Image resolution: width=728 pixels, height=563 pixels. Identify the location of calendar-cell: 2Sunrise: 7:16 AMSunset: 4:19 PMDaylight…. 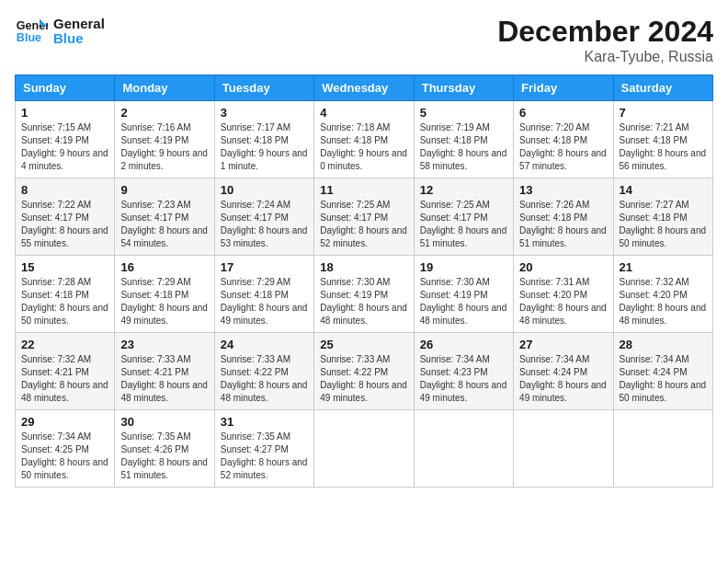
(165, 140).